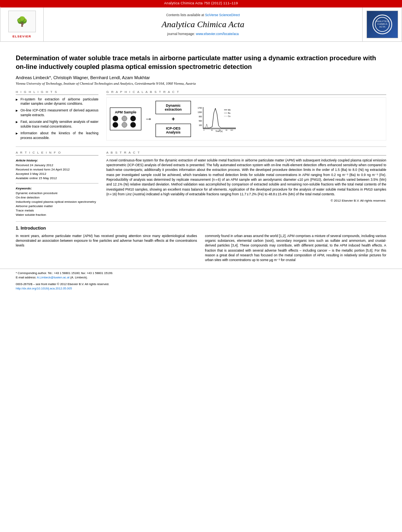 This screenshot has height=532, width=402. Describe the element at coordinates (201, 125) in the screenshot. I see `svg-text: 100` at that location.